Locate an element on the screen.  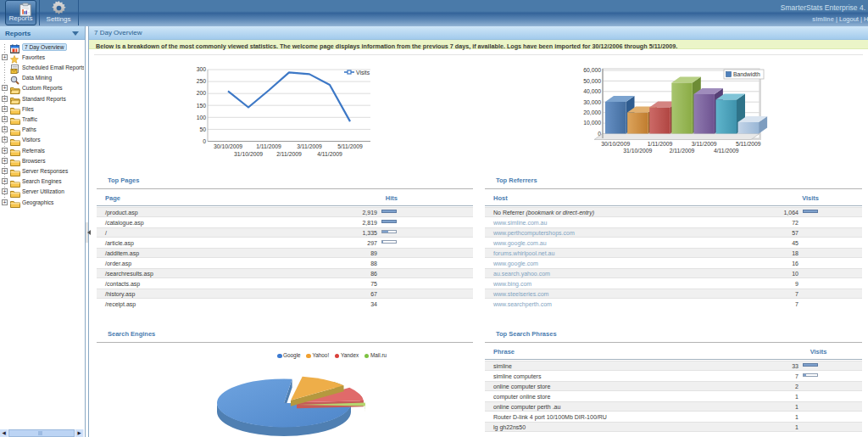
svg-text: 250 is located at coordinates (202, 81).